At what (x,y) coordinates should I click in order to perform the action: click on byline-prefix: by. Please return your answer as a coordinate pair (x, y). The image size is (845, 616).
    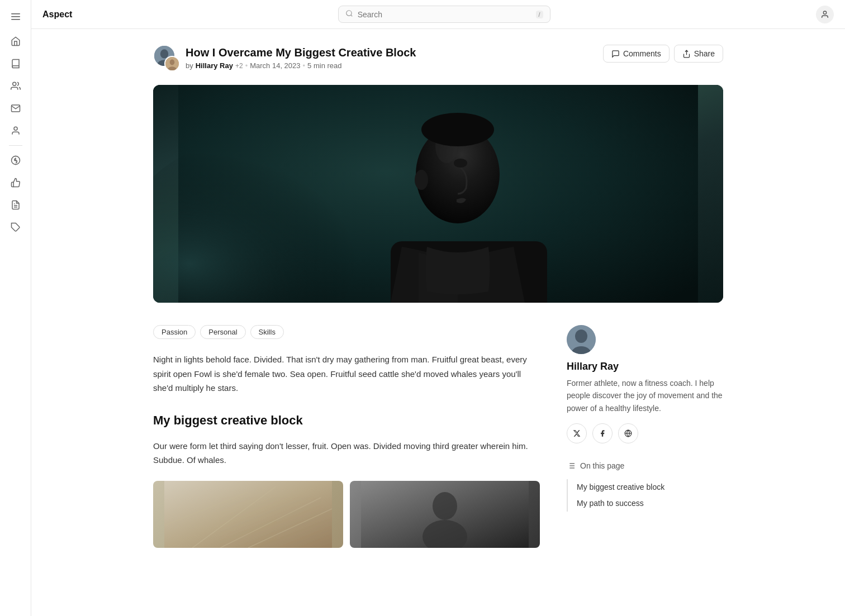
    Looking at the image, I should click on (189, 66).